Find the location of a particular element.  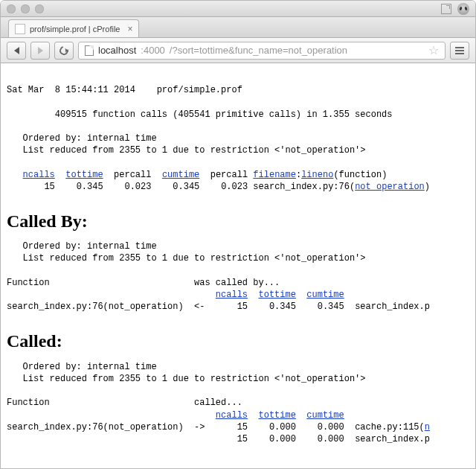

called-by-col-function: Function is located at coordinates (28, 283).